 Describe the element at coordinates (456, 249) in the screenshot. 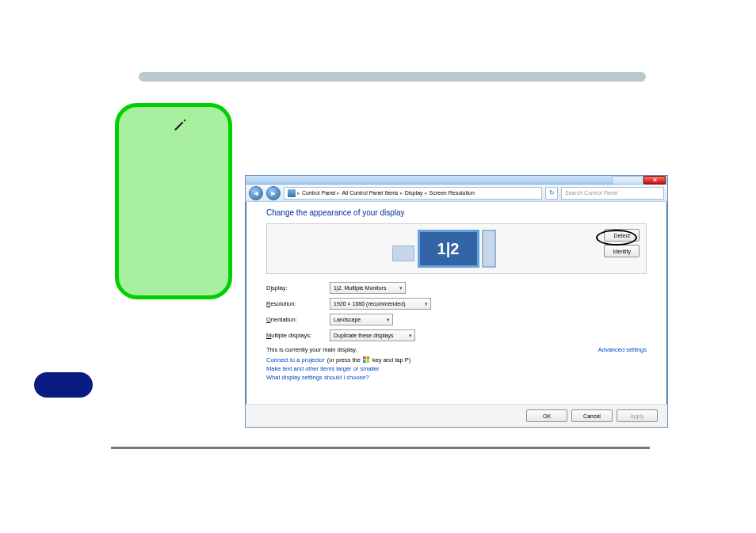

I see `monitor-group: 1|2` at that location.